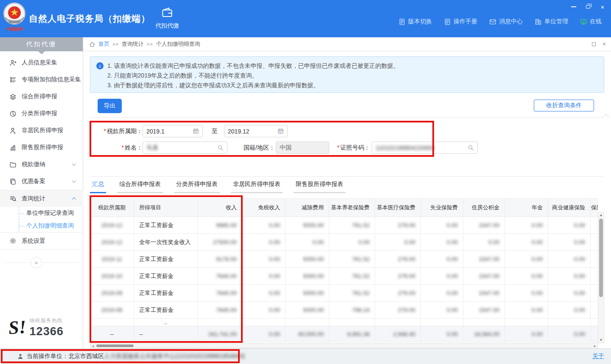  What do you see at coordinates (552, 22) in the screenshot?
I see `header-nav-unit: 单位管理` at bounding box center [552, 22].